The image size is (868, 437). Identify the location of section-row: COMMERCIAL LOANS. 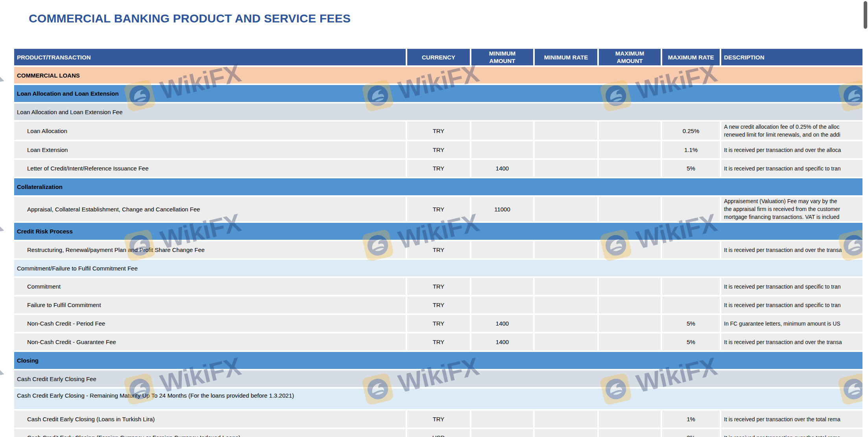
(438, 75).